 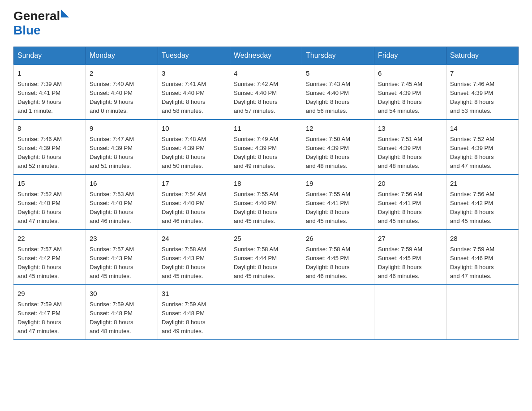 I want to click on day-info: Sunrise: 7:46 AMSunset: 4:39 PMDaylight:…, so click(x=50, y=153).